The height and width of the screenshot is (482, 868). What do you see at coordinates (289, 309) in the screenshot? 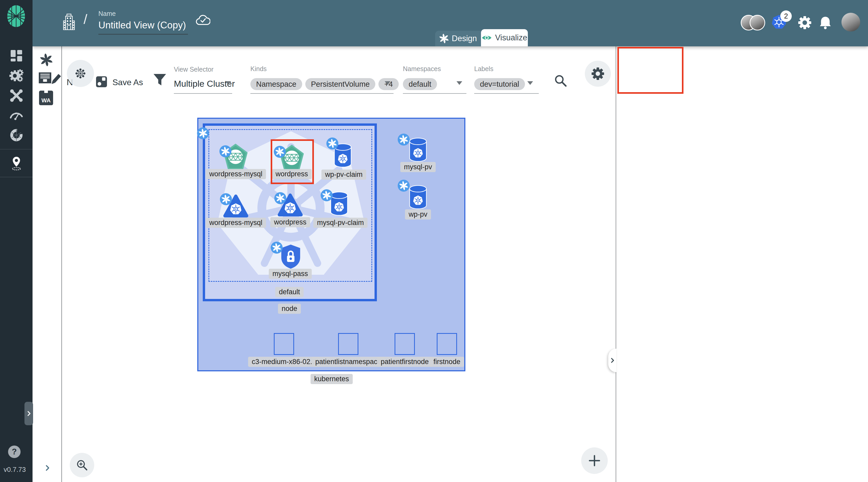
I see `node-label-group: node` at bounding box center [289, 309].